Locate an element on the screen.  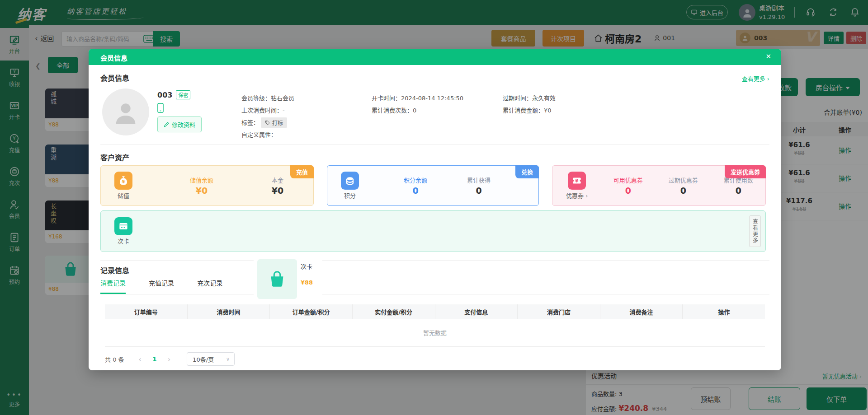
coupon-label: 优惠券 is located at coordinates (577, 195).